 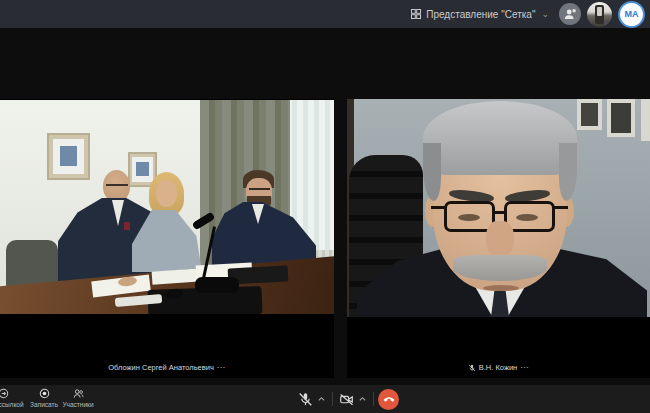 I want to click on chevron-down-icon: ⌄, so click(x=545, y=14).